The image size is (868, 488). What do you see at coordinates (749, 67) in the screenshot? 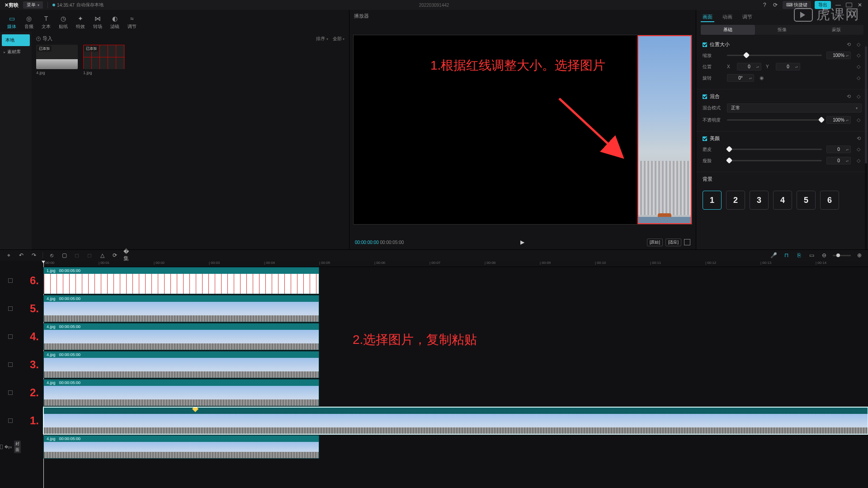
I see `pos-x-value: 0▴▾` at bounding box center [749, 67].